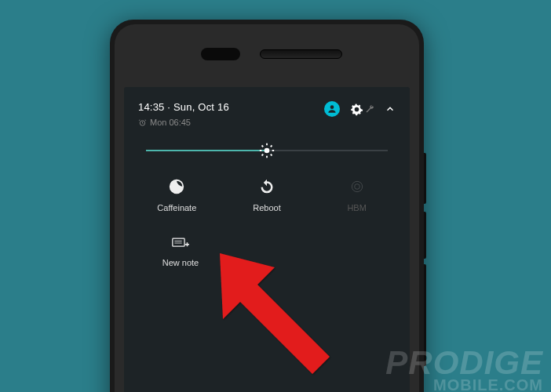 The width and height of the screenshot is (551, 392). What do you see at coordinates (301, 54) in the screenshot?
I see `earpiece-speaker` at bounding box center [301, 54].